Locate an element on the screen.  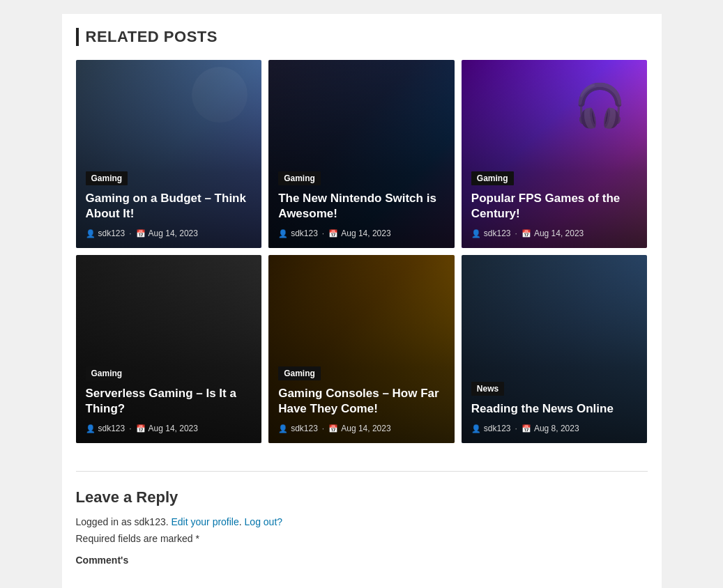
post-category-badge-5: Gaming is located at coordinates (300, 373).